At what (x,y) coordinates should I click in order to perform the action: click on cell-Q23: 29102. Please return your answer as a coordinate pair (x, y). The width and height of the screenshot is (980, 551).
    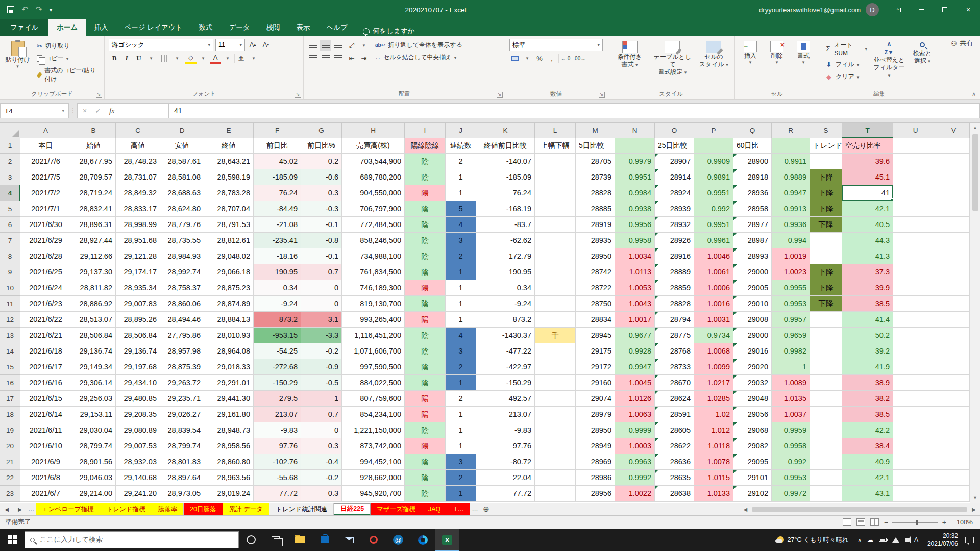
    Looking at the image, I should click on (752, 494).